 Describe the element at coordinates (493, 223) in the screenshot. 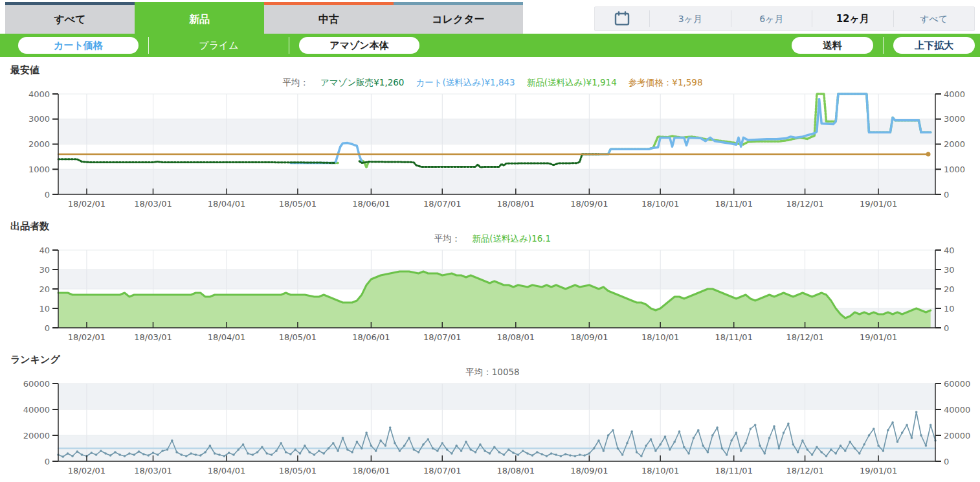

I see `section-title: 出品者数` at that location.